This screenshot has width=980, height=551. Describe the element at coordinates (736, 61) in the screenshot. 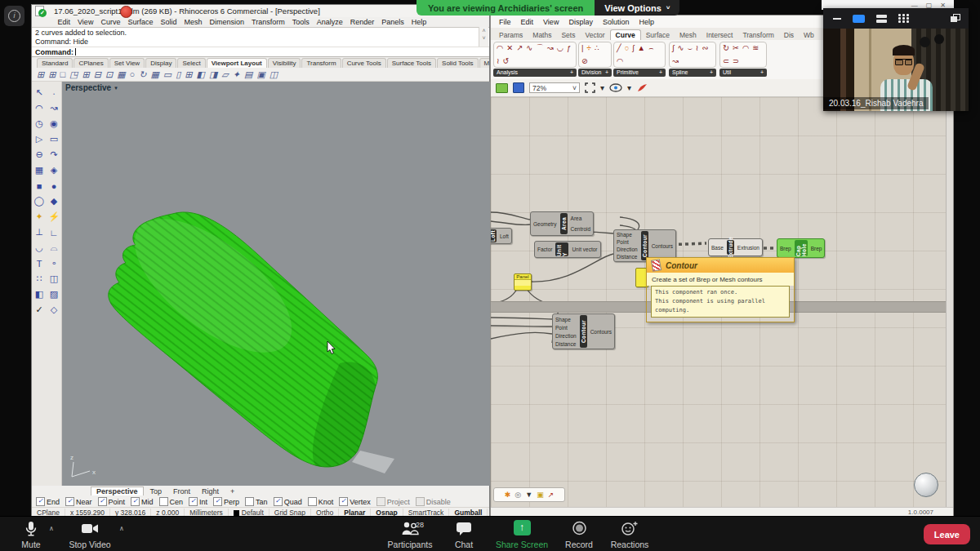

I see `gh-tool-icon: ⊃` at that location.